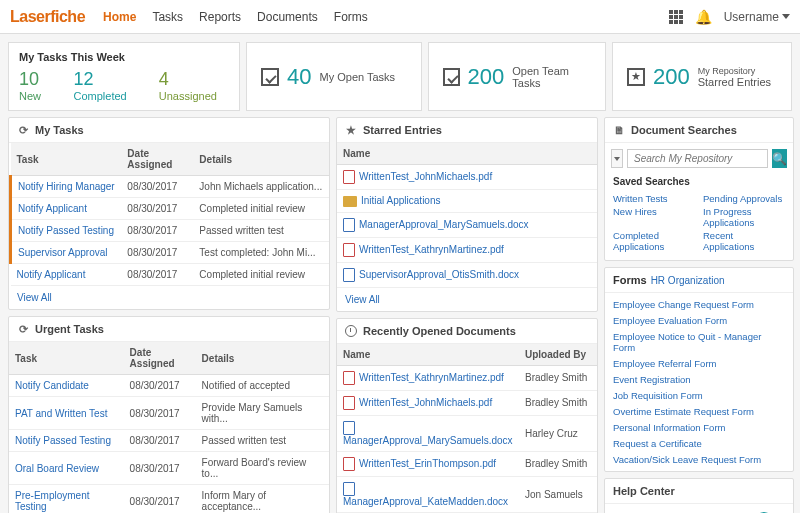 Image resolution: width=800 pixels, height=513 pixels. I want to click on notifications-icon: 🔔, so click(704, 17).